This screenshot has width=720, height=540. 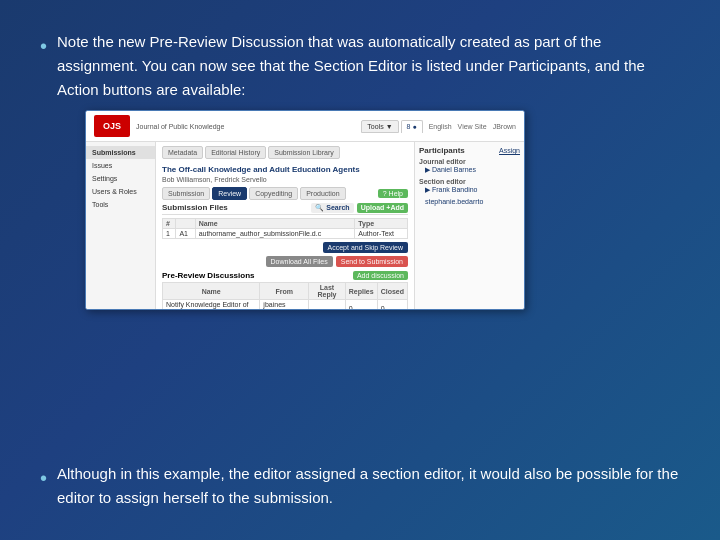 What do you see at coordinates (285, 276) in the screenshot?
I see `discussion-section-header: Pre-Review Discussions Add discussion` at bounding box center [285, 276].